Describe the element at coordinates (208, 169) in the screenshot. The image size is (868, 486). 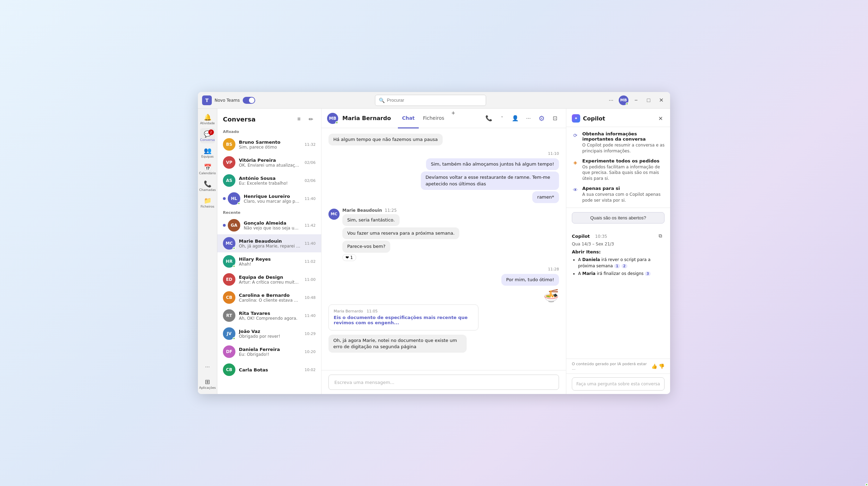
I see `nav-item-calendario: 📅 Calendário` at that location.